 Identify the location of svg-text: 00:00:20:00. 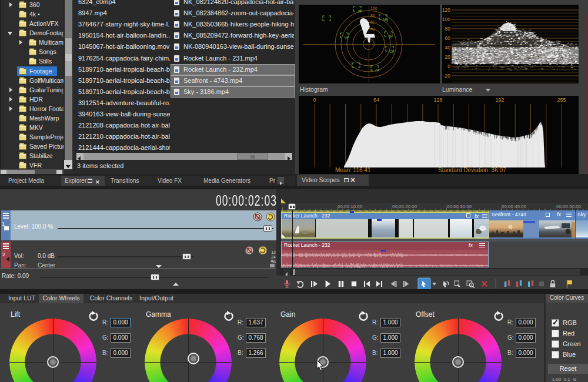
(405, 207).